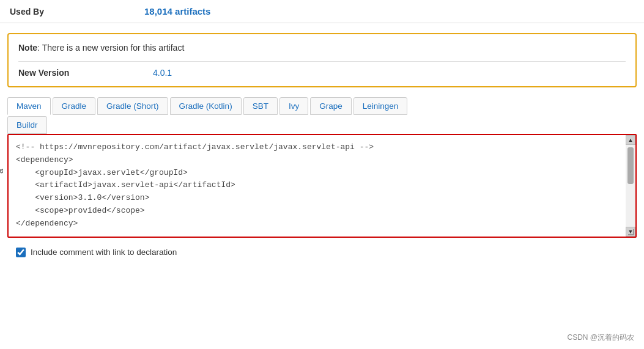 This screenshot has width=644, height=349. Describe the element at coordinates (631, 166) in the screenshot. I see `scroll-thumb` at that location.